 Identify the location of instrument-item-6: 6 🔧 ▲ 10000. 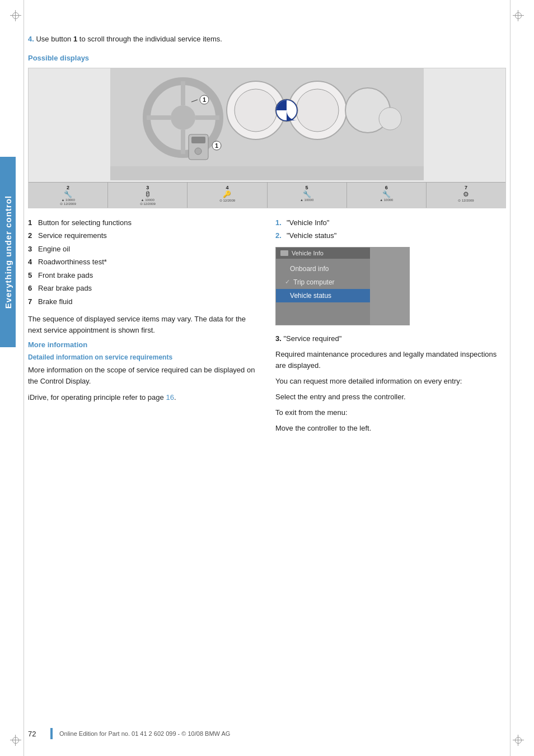
(387, 195).